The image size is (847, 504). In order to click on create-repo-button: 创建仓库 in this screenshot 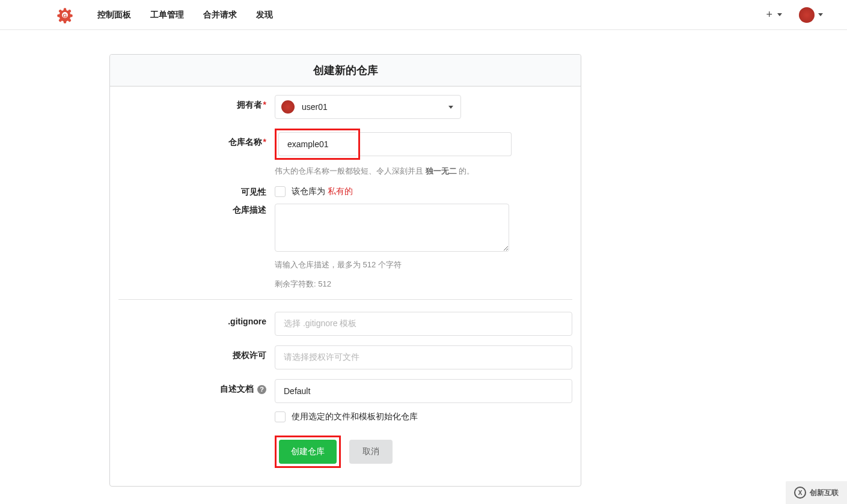, I will do `click(308, 452)`.